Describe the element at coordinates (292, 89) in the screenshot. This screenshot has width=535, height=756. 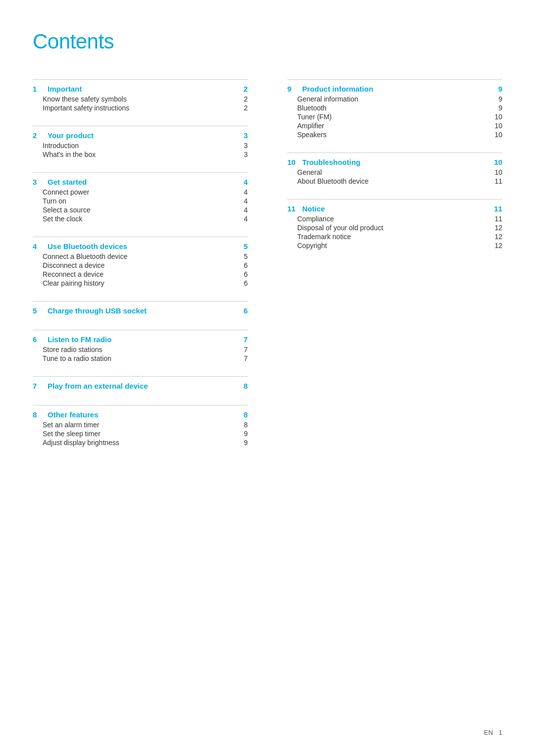
I see `toc-num-9: 9` at that location.